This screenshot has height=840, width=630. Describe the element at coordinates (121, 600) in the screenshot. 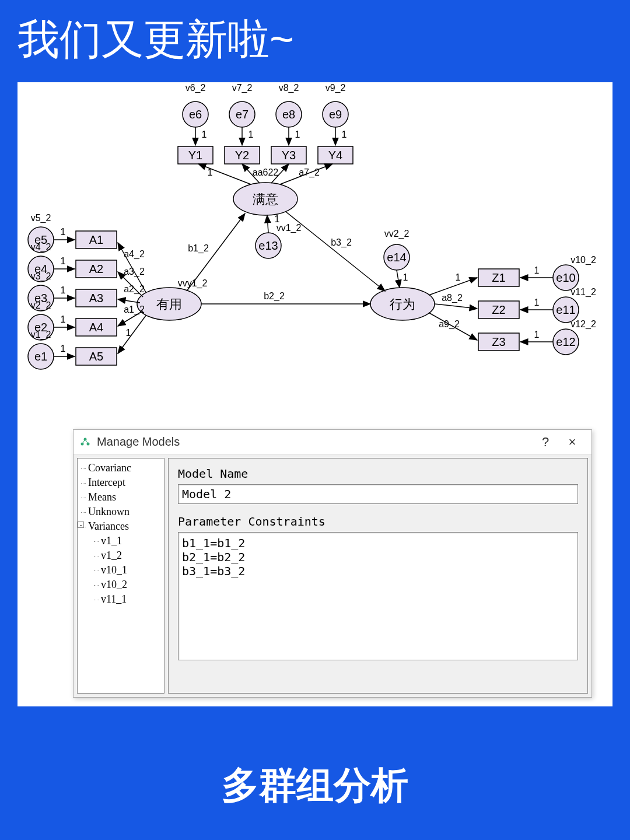

I see `tree-item: v11_1` at that location.